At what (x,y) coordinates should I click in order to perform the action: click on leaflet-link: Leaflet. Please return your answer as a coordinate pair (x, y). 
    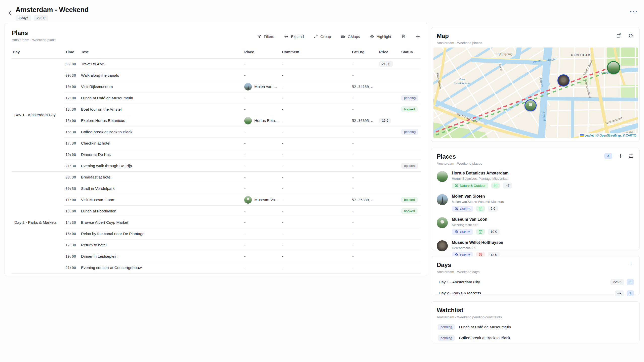
    Looking at the image, I should click on (589, 135).